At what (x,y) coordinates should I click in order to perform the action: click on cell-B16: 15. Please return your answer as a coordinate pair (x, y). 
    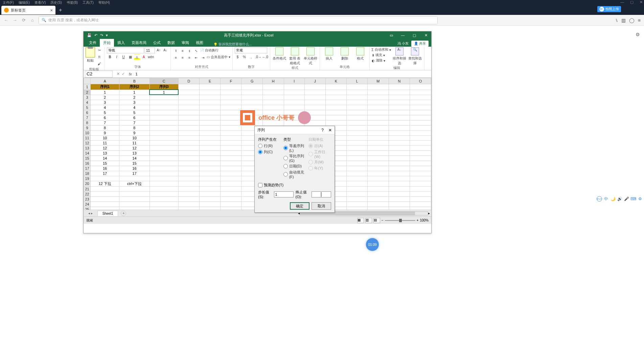
    Looking at the image, I should click on (135, 163).